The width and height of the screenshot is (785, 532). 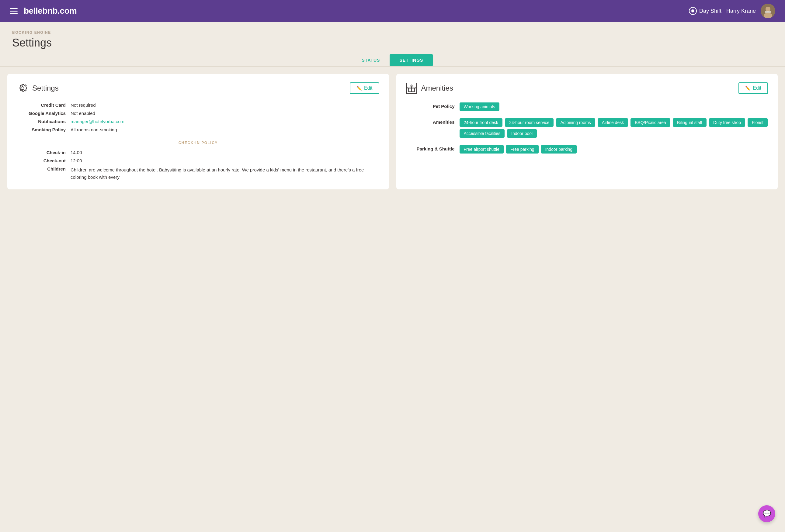 I want to click on avatar-image, so click(x=768, y=11).